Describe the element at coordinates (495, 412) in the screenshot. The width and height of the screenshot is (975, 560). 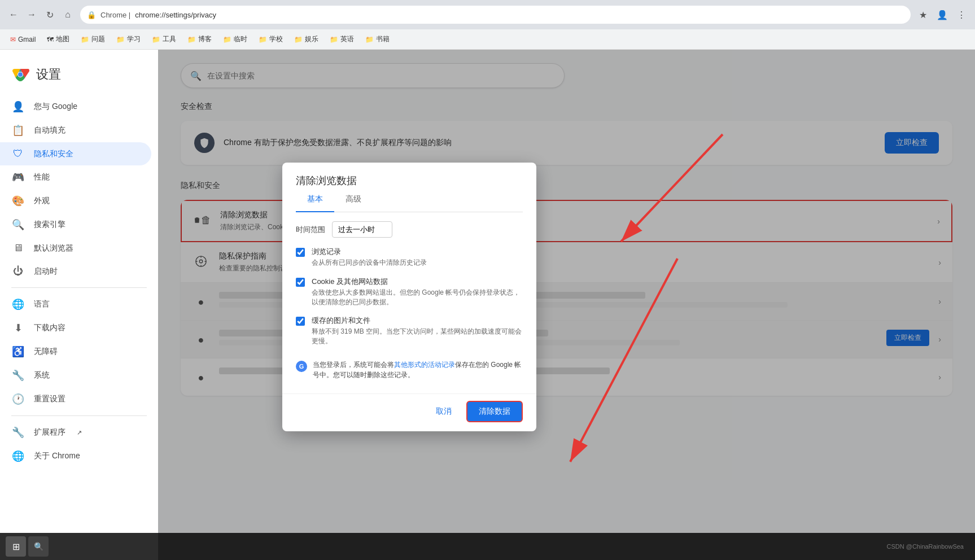
I see `clear-data-button: 清除数据` at that location.